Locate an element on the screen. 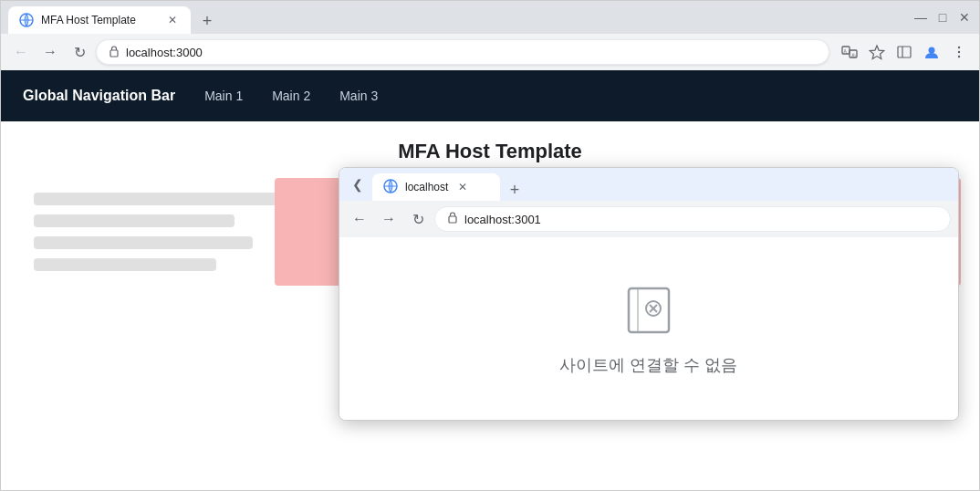 This screenshot has height=491, width=980. star-icon is located at coordinates (877, 52).